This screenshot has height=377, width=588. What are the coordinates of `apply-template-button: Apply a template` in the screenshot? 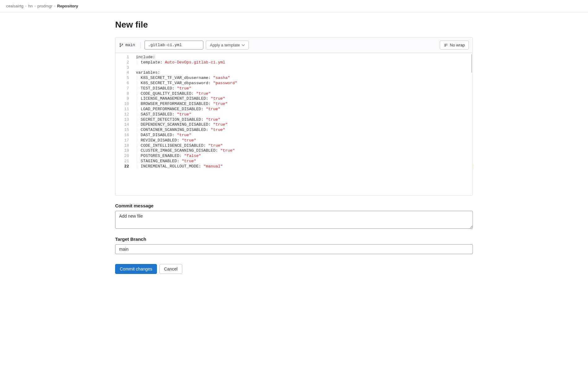 It's located at (227, 45).